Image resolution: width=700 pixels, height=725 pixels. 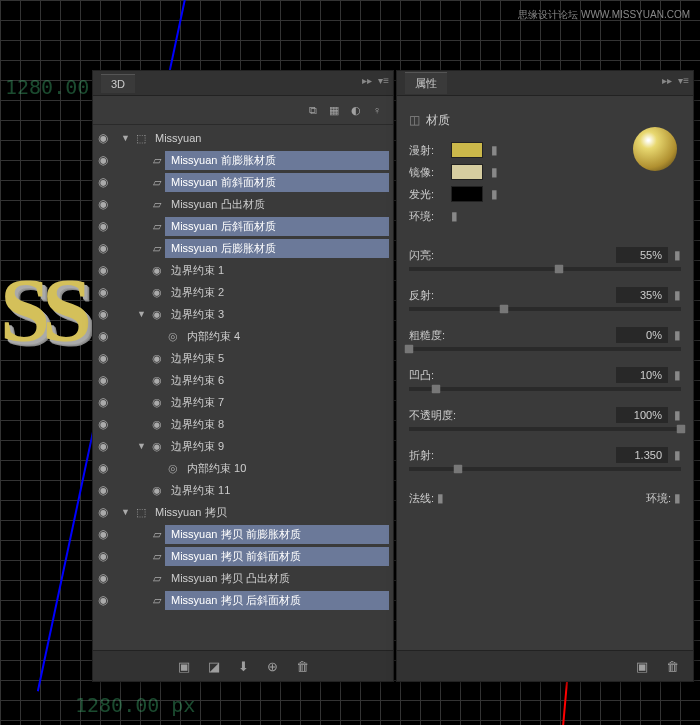 I want to click on tree-row: ◉◉边界约束 6, so click(x=243, y=380).